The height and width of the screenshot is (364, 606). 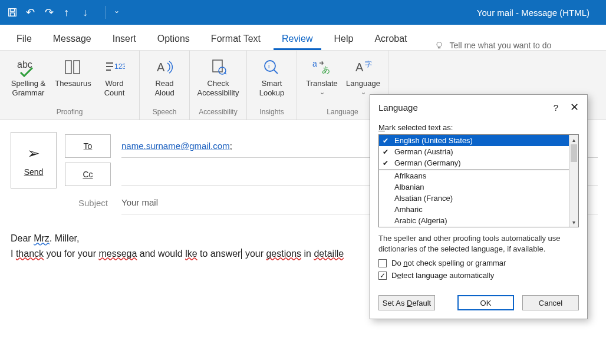 What do you see at coordinates (114, 77) in the screenshot?
I see `word-count-button: 123 Word Count` at bounding box center [114, 77].